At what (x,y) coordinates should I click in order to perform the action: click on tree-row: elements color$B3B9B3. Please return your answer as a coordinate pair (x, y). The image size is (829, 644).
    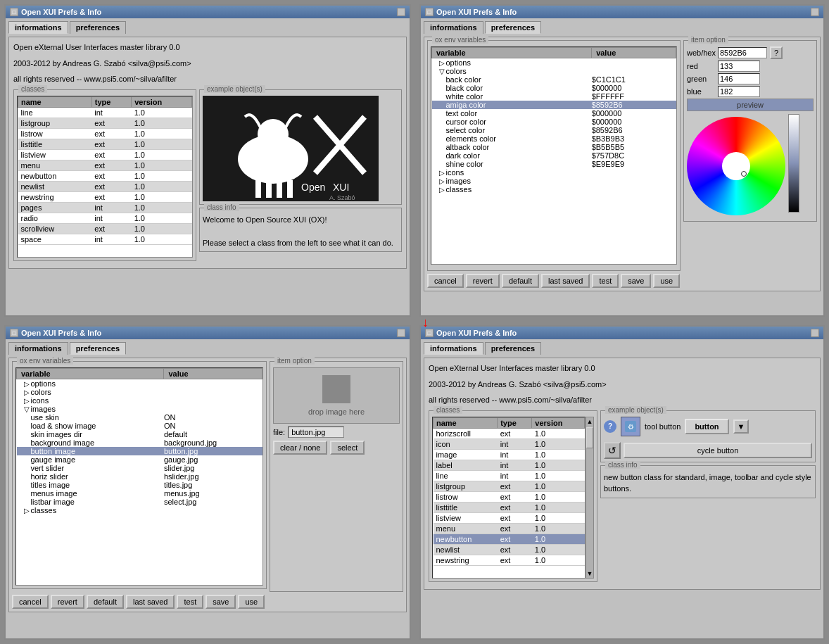
    Looking at the image, I should click on (555, 139).